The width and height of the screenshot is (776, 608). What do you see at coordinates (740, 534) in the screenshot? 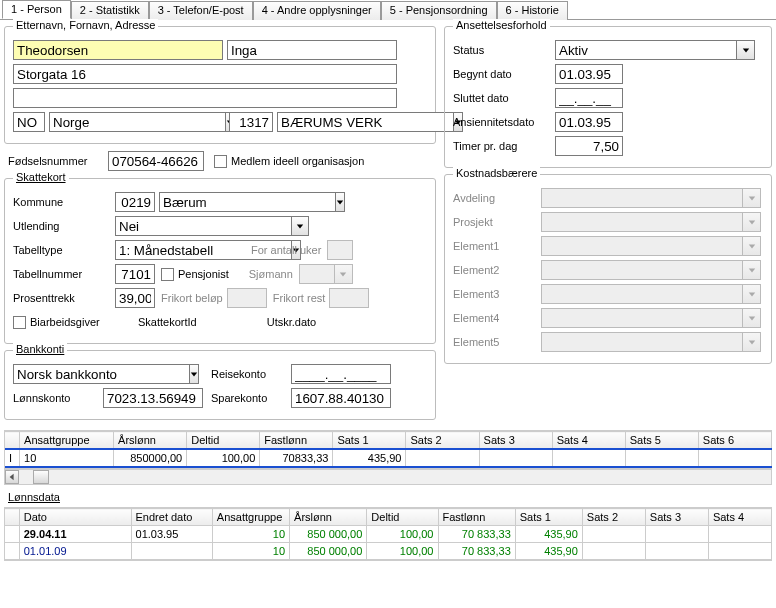
I see `grid2-r0c9` at bounding box center [740, 534].